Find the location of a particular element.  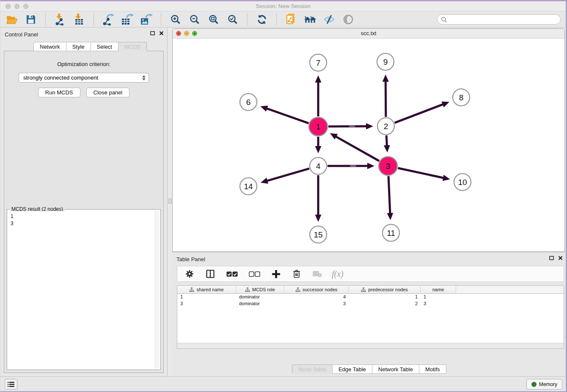

cell-predecessor-nodes: 1 is located at coordinates (385, 297).